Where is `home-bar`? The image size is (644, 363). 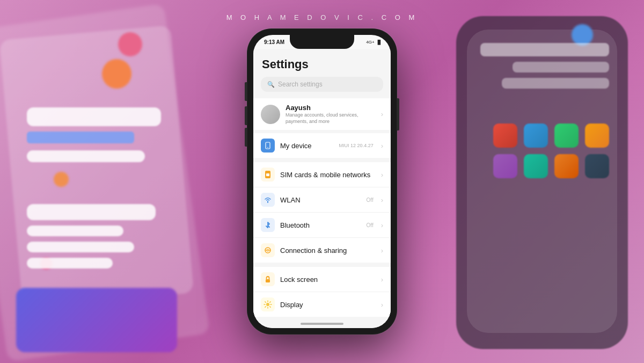 home-bar is located at coordinates (322, 324).